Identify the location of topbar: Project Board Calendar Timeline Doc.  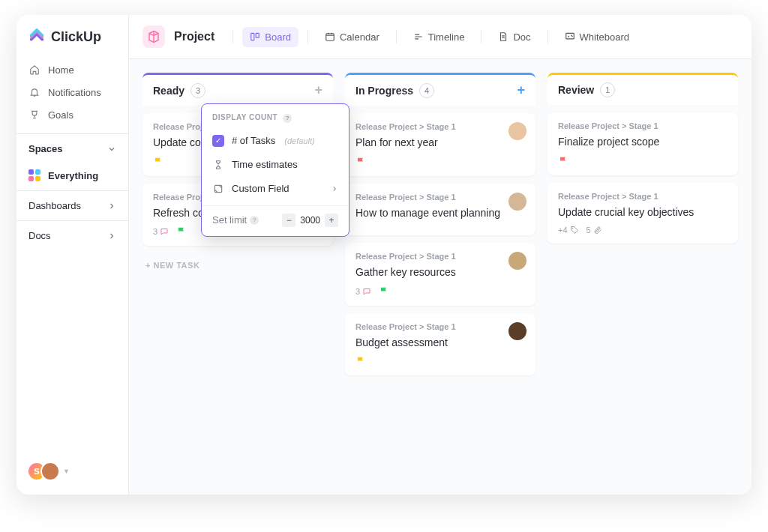
(440, 37).